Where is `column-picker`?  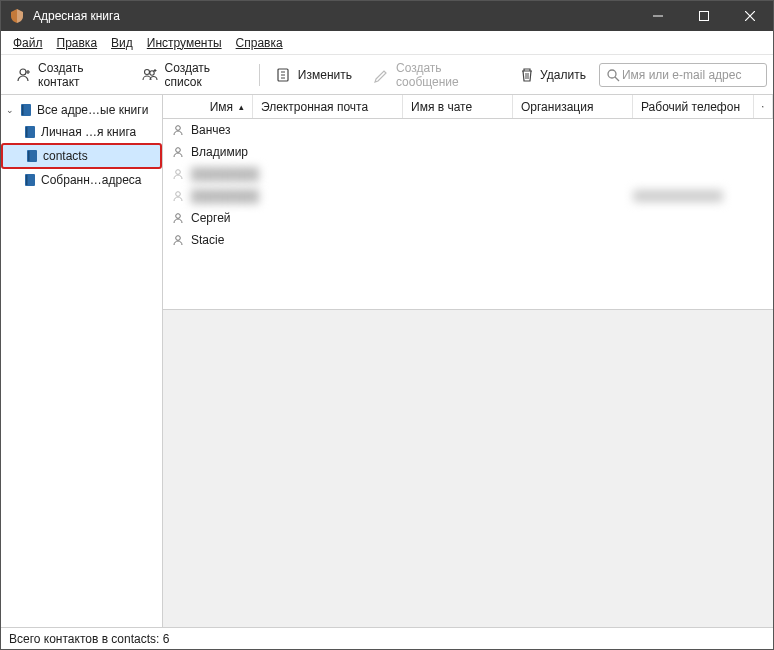 column-picker is located at coordinates (763, 106).